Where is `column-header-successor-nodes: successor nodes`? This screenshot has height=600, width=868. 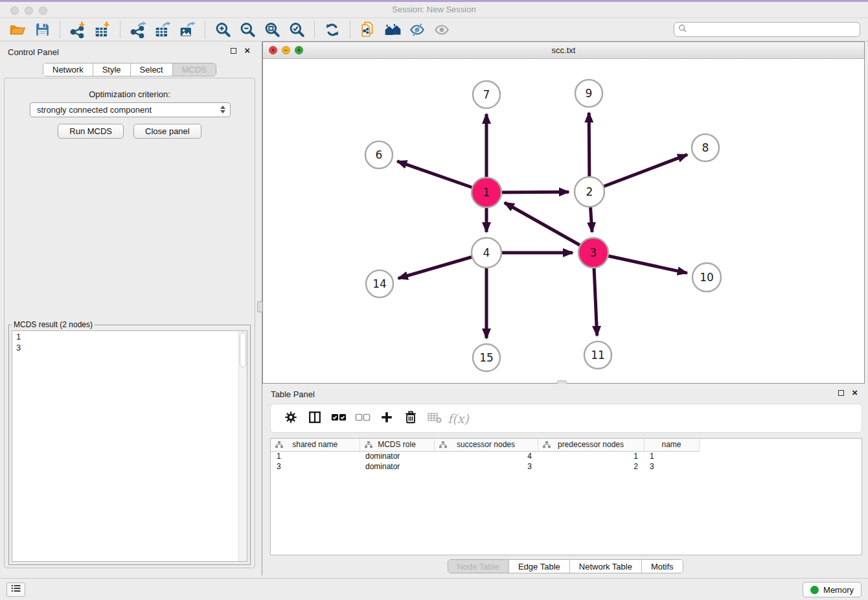
column-header-successor-nodes: successor nodes is located at coordinates (486, 444).